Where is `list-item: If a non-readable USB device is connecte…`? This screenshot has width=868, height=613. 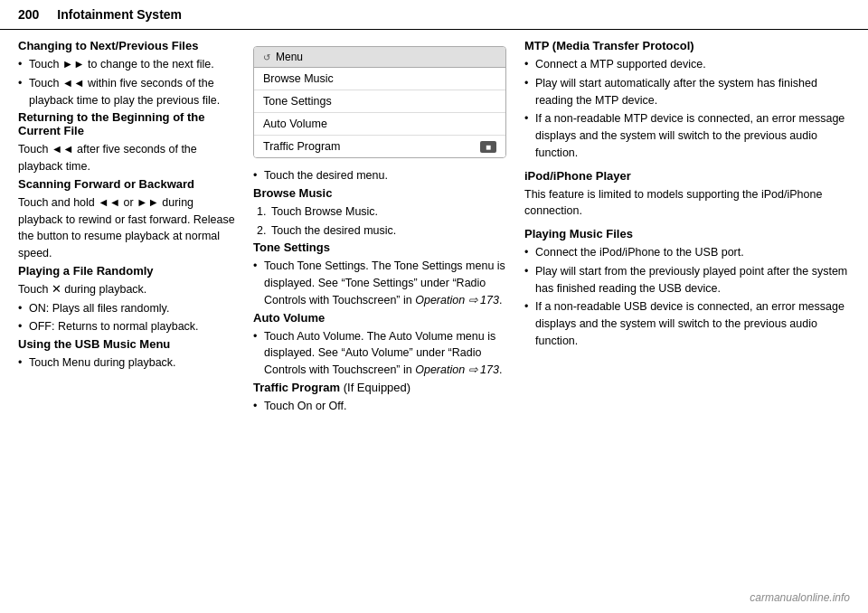
list-item: If a non-readable USB device is connecte… is located at coordinates (687, 324).